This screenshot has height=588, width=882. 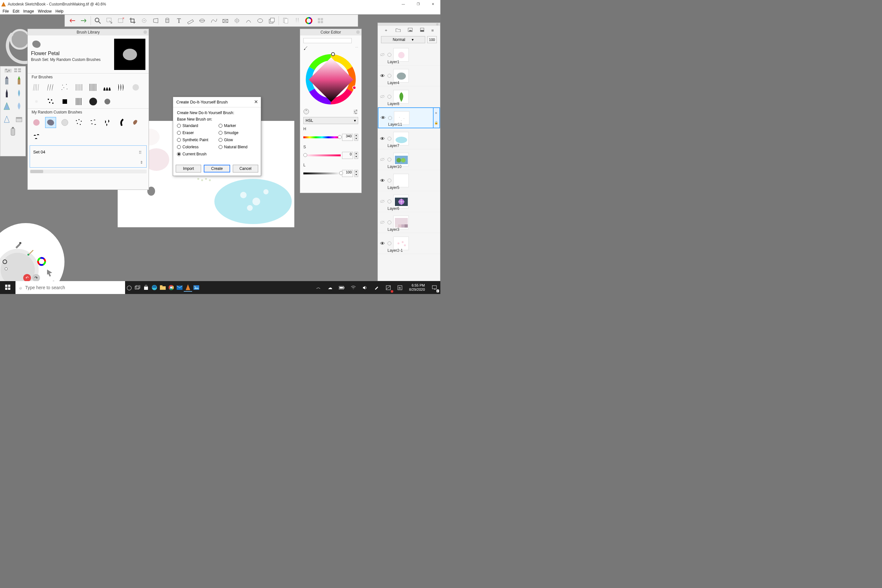 What do you see at coordinates (409, 118) in the screenshot?
I see `layer-row: Layer11≡🔒` at bounding box center [409, 118].